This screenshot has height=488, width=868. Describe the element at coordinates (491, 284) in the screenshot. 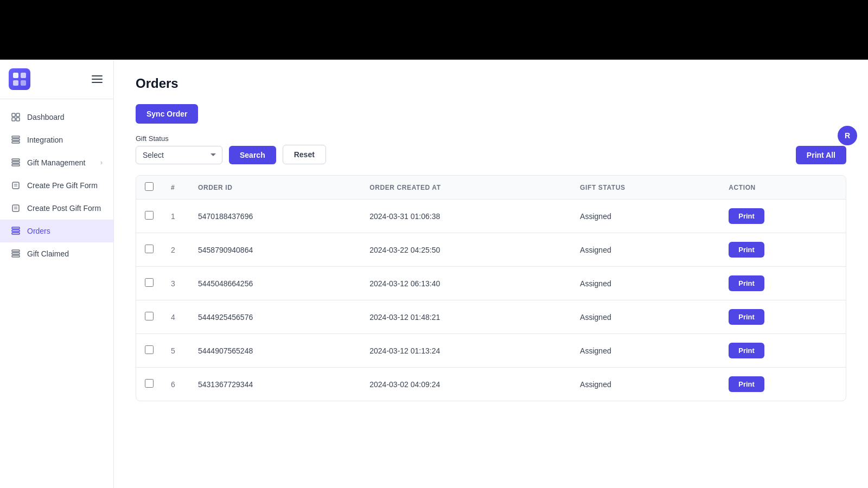

I see `table-row: 3 5445048664256 2024-03-12 06:13:40 Assi…` at that location.